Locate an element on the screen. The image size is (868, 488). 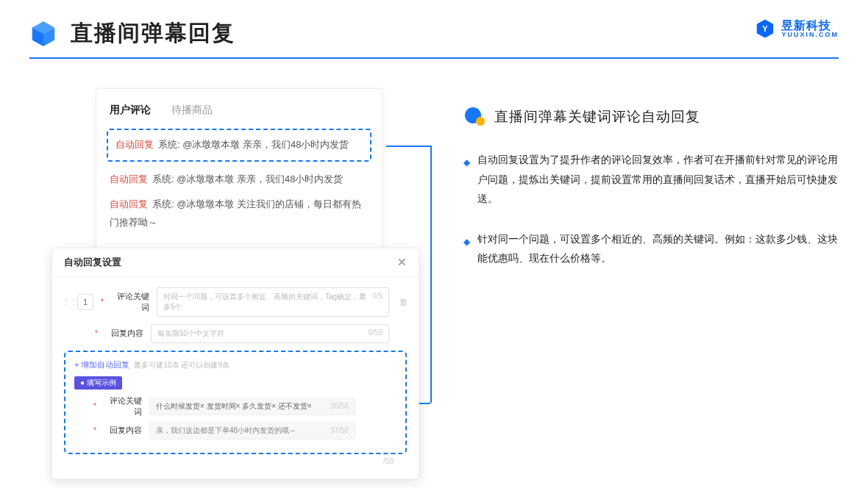
keyword-counter: 0/5 is located at coordinates (377, 302).